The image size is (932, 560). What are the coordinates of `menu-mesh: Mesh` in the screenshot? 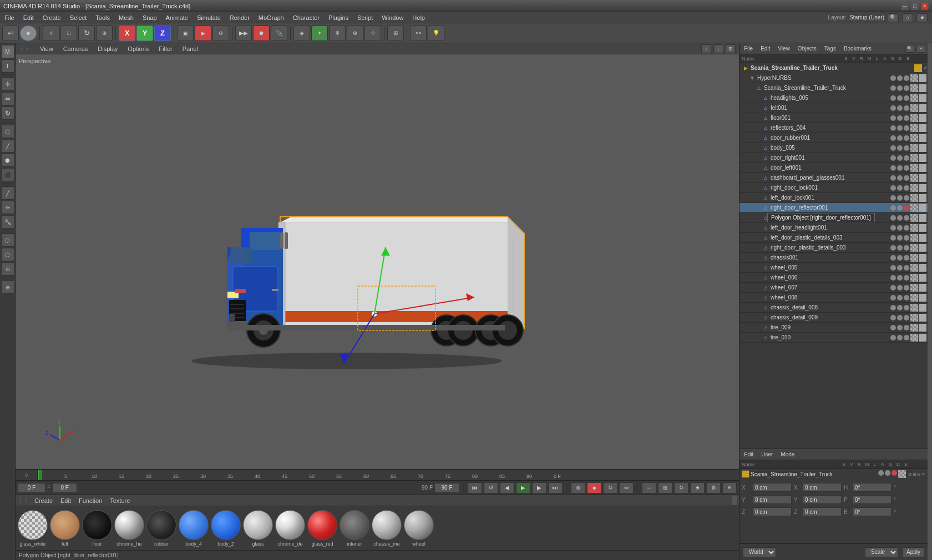 It's located at (126, 18).